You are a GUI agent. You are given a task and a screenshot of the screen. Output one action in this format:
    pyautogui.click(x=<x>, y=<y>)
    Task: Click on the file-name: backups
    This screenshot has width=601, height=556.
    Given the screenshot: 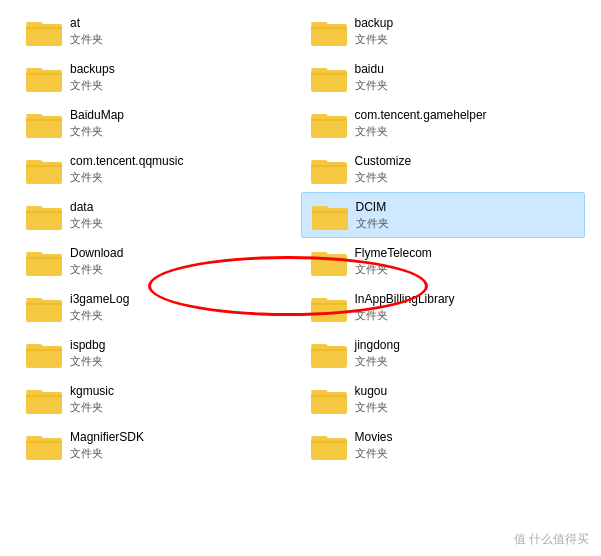 What is the action you would take?
    pyautogui.click(x=92, y=70)
    